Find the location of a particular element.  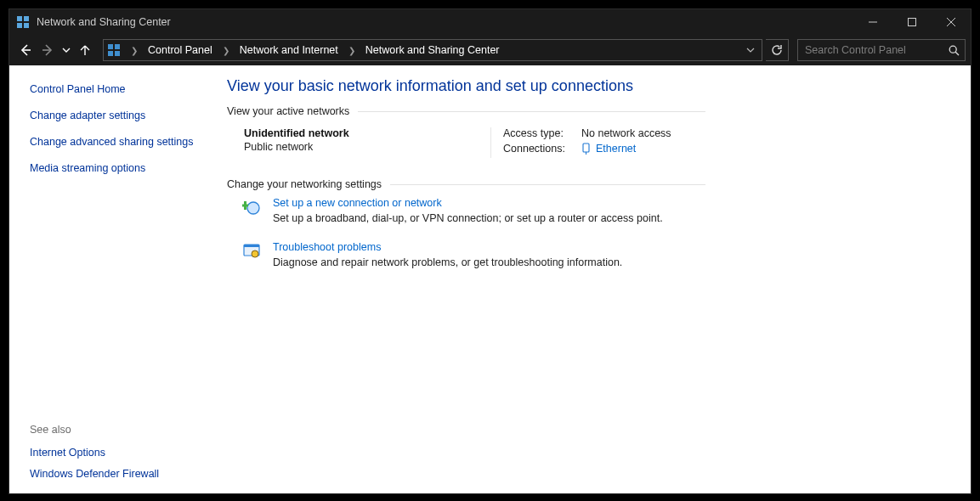

active-networks-label: View your active networks is located at coordinates (466, 111).